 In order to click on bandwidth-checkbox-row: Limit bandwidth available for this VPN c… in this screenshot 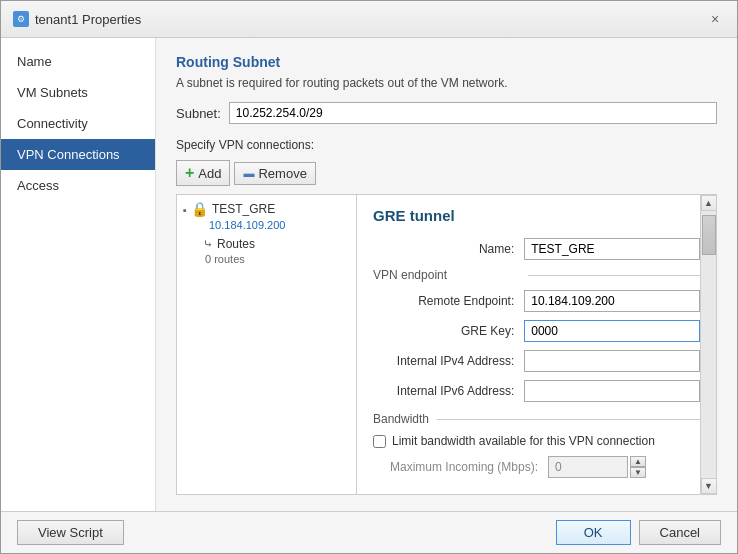, I will do `click(536, 441)`.